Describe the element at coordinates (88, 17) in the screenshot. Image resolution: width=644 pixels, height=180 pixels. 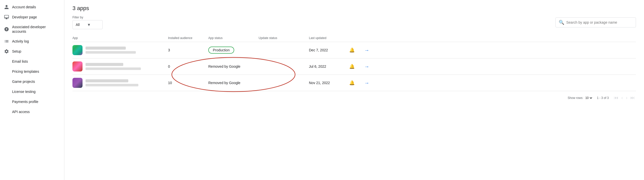
I see `filter-label: Filter by` at that location.